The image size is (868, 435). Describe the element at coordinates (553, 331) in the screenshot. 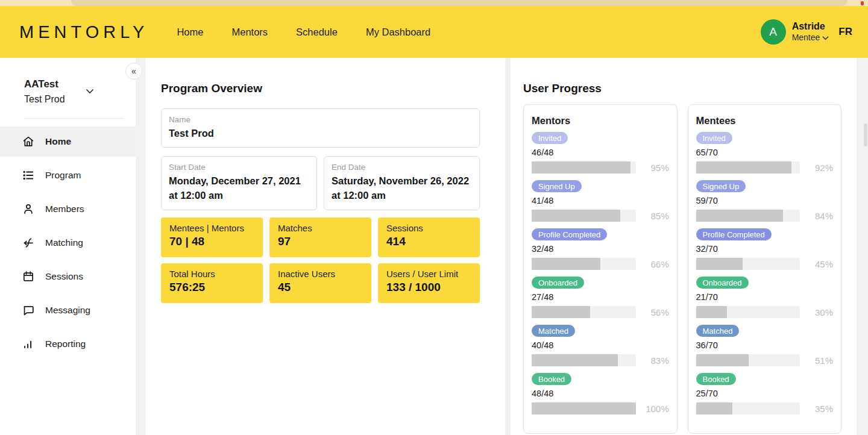

I see `stage-badge: Matched` at that location.